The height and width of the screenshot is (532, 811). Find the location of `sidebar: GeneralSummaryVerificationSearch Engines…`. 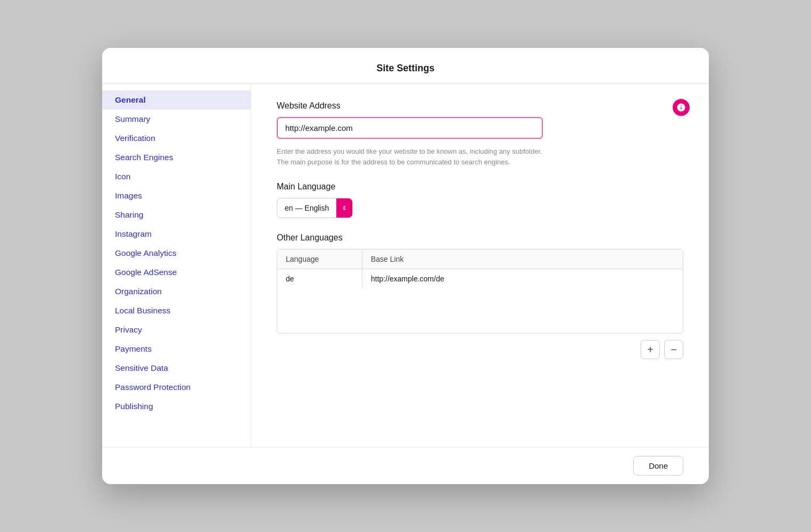

sidebar: GeneralSummaryVerificationSearch Engines… is located at coordinates (177, 265).